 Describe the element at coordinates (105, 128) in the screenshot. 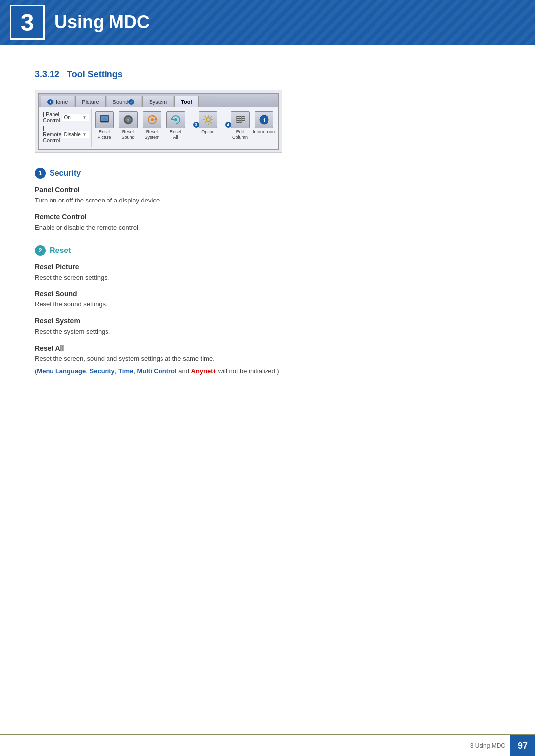

I see `btn-reset-picture: ResetPicture` at that location.